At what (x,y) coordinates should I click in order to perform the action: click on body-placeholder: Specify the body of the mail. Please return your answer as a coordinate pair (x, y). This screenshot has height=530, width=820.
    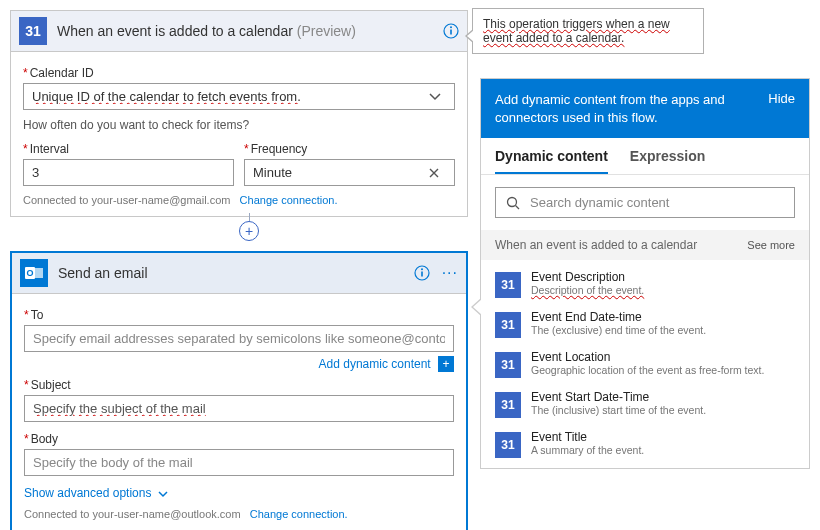
    Looking at the image, I should click on (239, 462).